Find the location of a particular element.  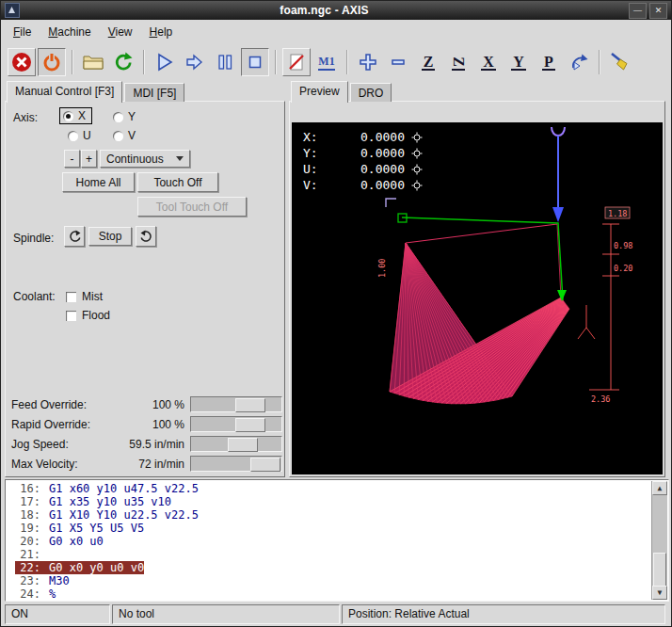

jog-speed-slider is located at coordinates (236, 444).